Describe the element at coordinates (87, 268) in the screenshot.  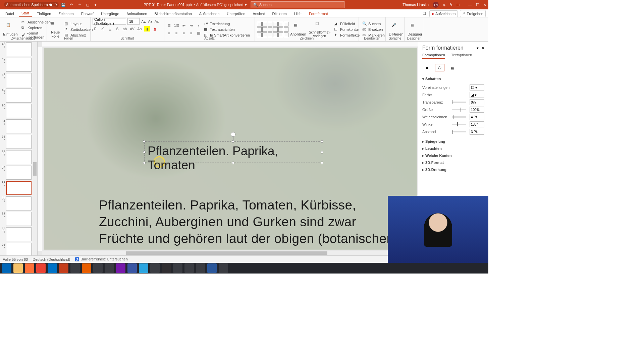
I see `vlc-icon` at that location.